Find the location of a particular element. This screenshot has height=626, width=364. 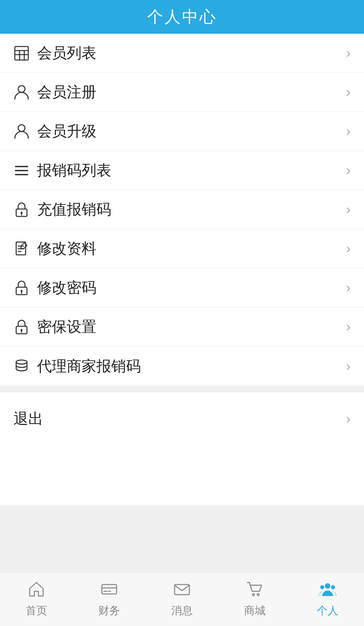

menu-item-edit-profile: 修改资料 › is located at coordinates (182, 249).